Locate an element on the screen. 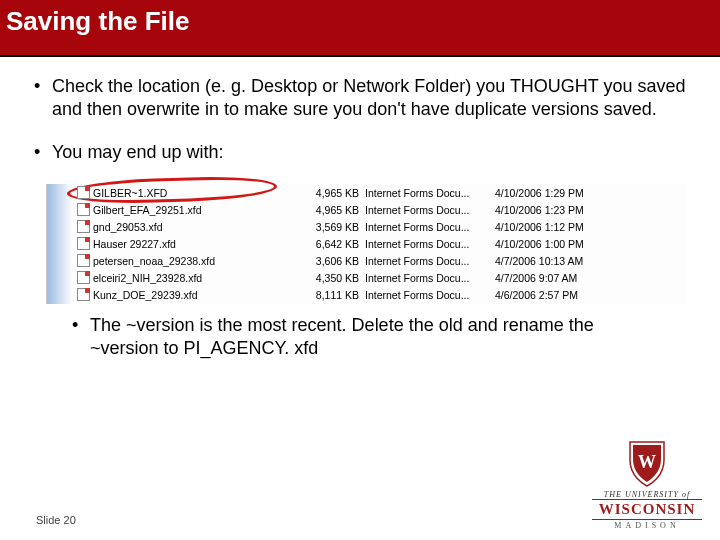  bullet-tilde-version: The ~version is the most recent. Delete … is located at coordinates (364, 338).